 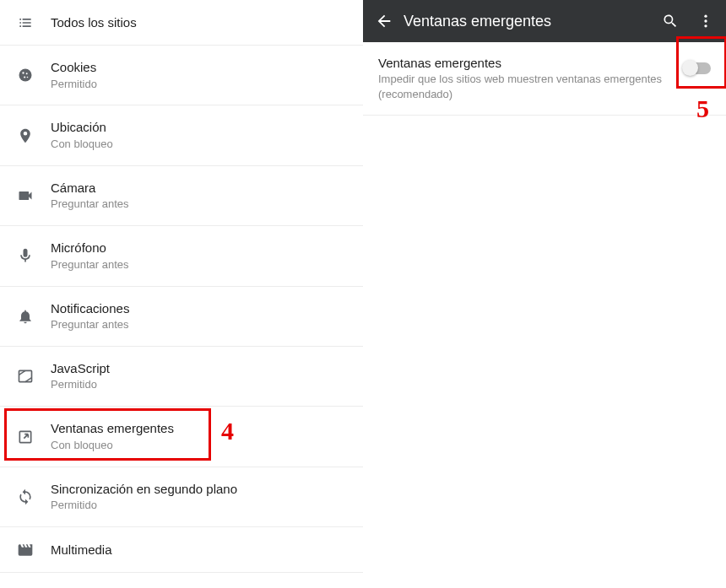 I want to click on popup-icon, so click(x=34, y=437).